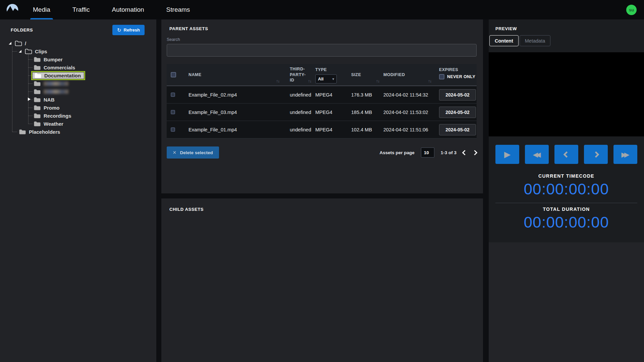 The width and height of the screenshot is (644, 362). I want to click on tab-traffic: Traffic, so click(81, 10).